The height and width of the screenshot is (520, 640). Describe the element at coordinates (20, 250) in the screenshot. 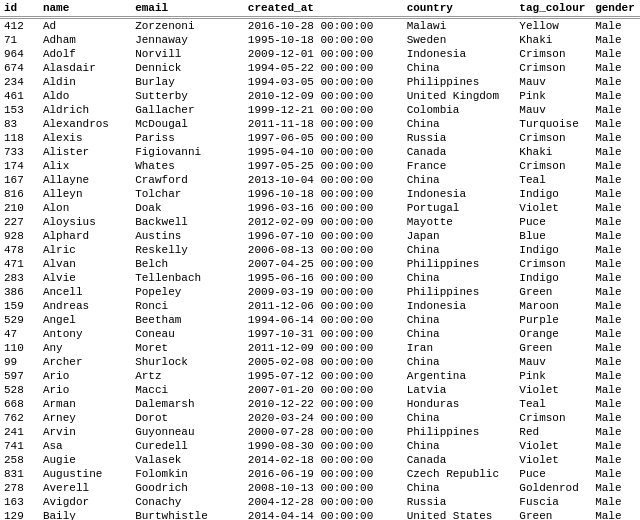

I see `cell-id: 478` at that location.